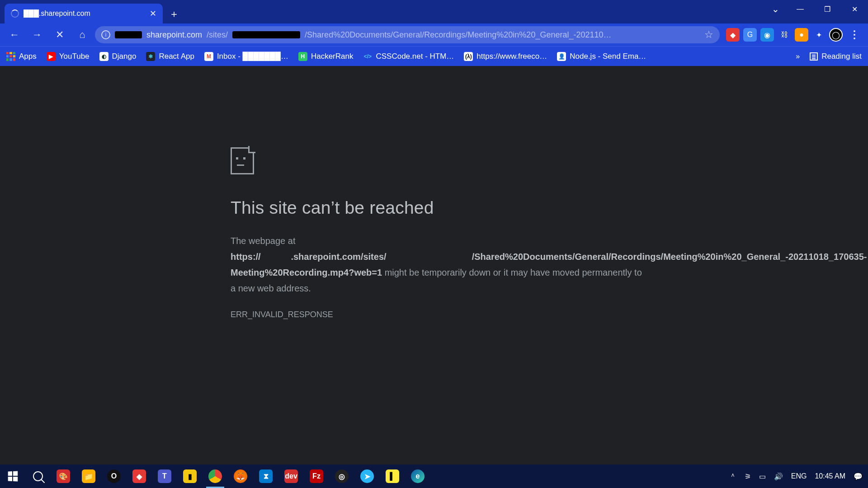 The width and height of the screenshot is (868, 488). I want to click on extension-icon: ●, so click(802, 35).